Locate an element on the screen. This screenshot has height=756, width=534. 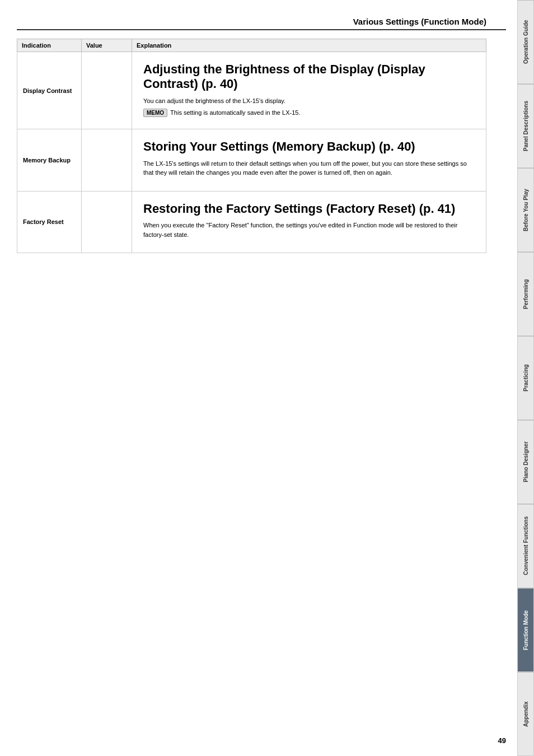
memo-badge: MEMO is located at coordinates (156, 113).